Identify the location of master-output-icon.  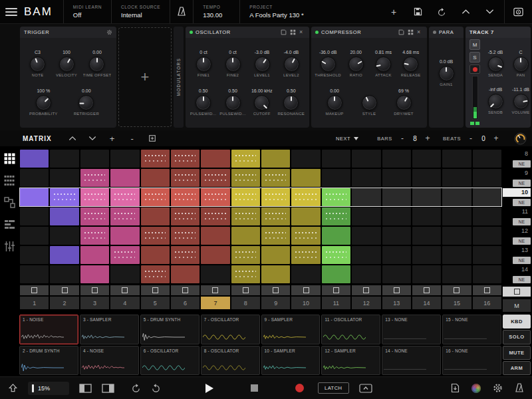
(518, 12).